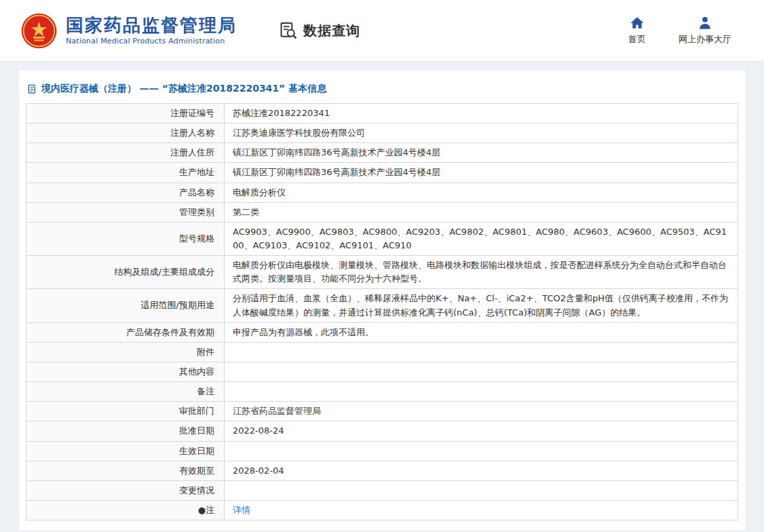 Image resolution: width=764 pixels, height=532 pixels. Describe the element at coordinates (383, 305) in the screenshot. I see `table-row: 适用范围/预期用途分别适用于血清、血浆（全血）、稀释尿液样品中的K+、Na+、C…` at that location.